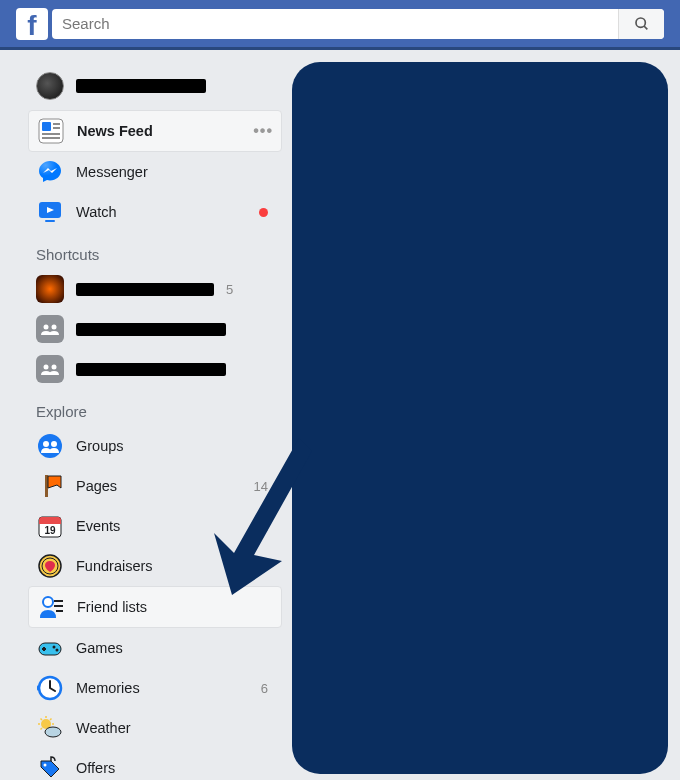 The height and width of the screenshot is (780, 680). I want to click on sidebar-item-label: Weather, so click(175, 728).